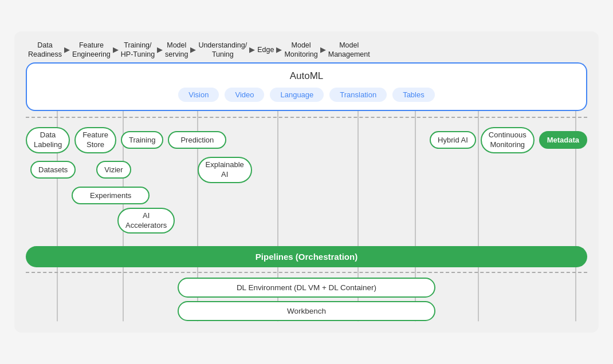 The image size is (613, 364). What do you see at coordinates (244, 95) in the screenshot?
I see `chip-video: Video` at bounding box center [244, 95].